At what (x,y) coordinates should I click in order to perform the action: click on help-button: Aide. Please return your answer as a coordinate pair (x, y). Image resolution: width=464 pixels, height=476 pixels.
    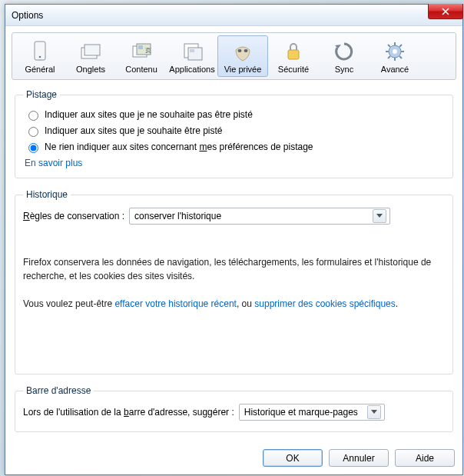
    Looking at the image, I should click on (425, 458).